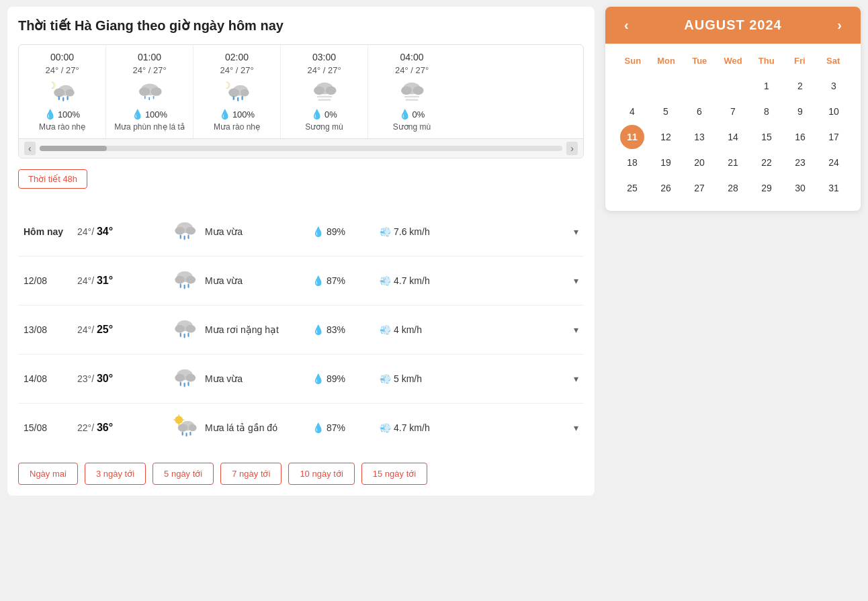 This screenshot has height=601, width=868. I want to click on calendar-day: 18, so click(632, 163).